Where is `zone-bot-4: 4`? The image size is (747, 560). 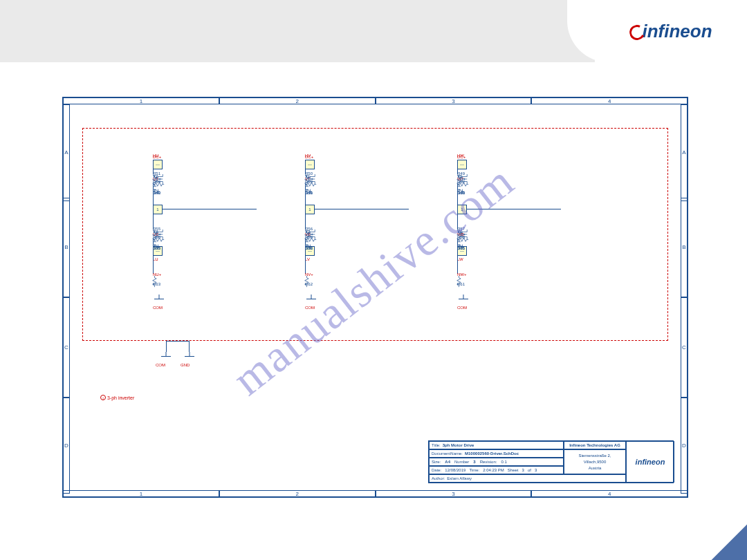 zone-bot-4: 4 is located at coordinates (609, 494).